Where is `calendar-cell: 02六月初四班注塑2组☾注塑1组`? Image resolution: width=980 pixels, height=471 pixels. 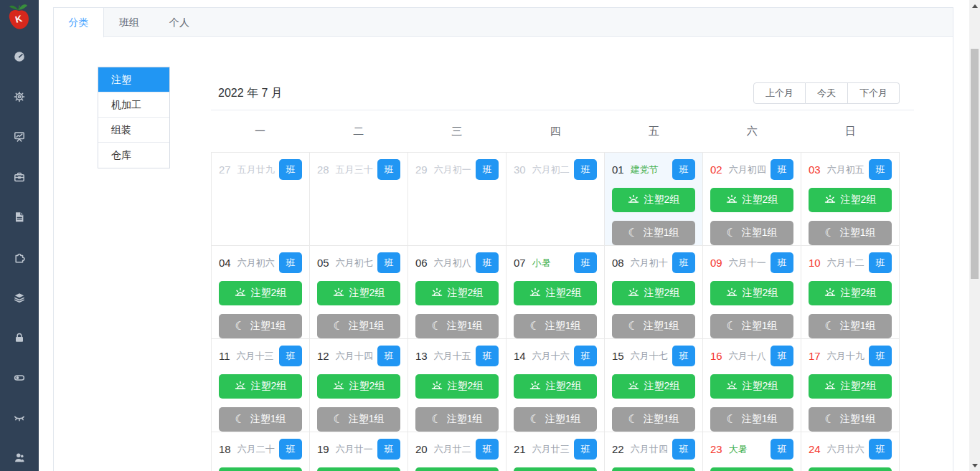 calendar-cell: 02六月初四班注塑2组☾注塑1组 is located at coordinates (752, 199).